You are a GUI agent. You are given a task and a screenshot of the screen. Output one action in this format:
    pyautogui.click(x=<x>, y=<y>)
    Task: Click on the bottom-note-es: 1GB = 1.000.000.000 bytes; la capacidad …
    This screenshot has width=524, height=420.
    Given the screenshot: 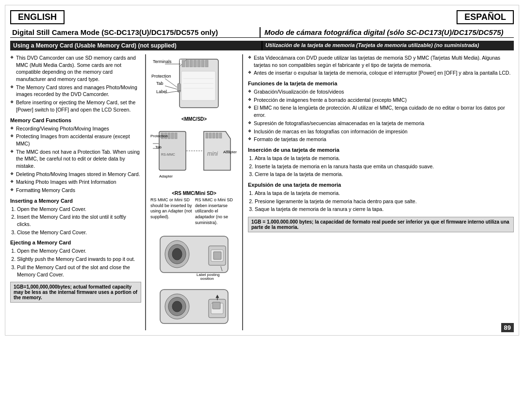 What is the action you would take?
    pyautogui.click(x=381, y=225)
    